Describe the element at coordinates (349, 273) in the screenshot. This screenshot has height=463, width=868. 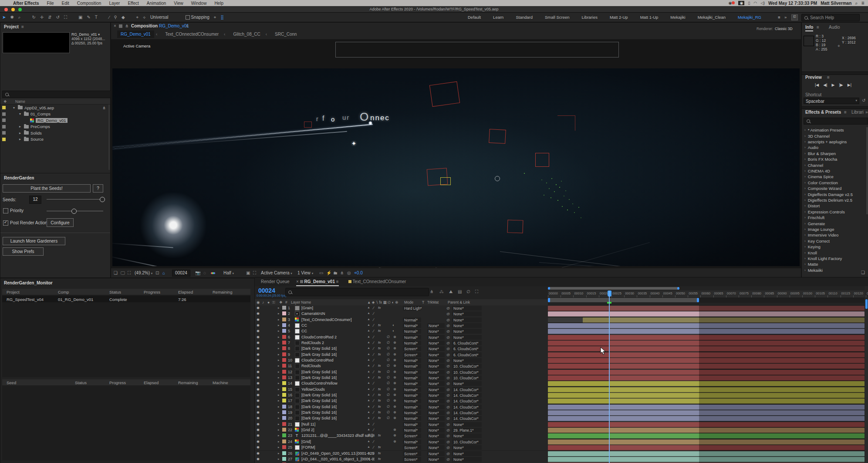
I see `exposure-reset-icon: ◎` at that location.